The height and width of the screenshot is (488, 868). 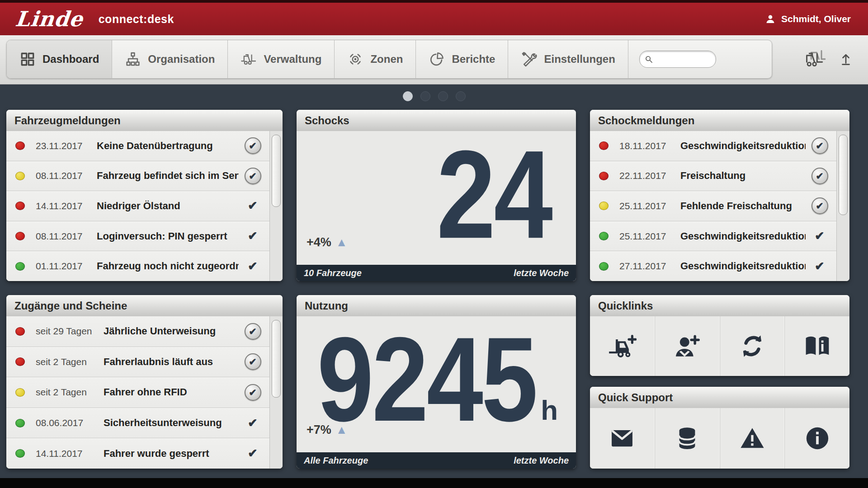 I want to click on item-text: Fehlende Freischaltung, so click(x=743, y=206).